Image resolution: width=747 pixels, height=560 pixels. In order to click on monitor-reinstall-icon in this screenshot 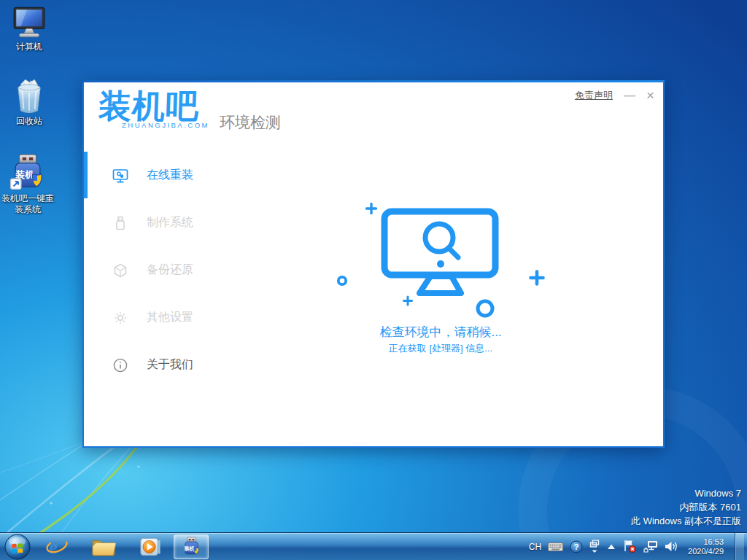, I will do `click(120, 176)`.